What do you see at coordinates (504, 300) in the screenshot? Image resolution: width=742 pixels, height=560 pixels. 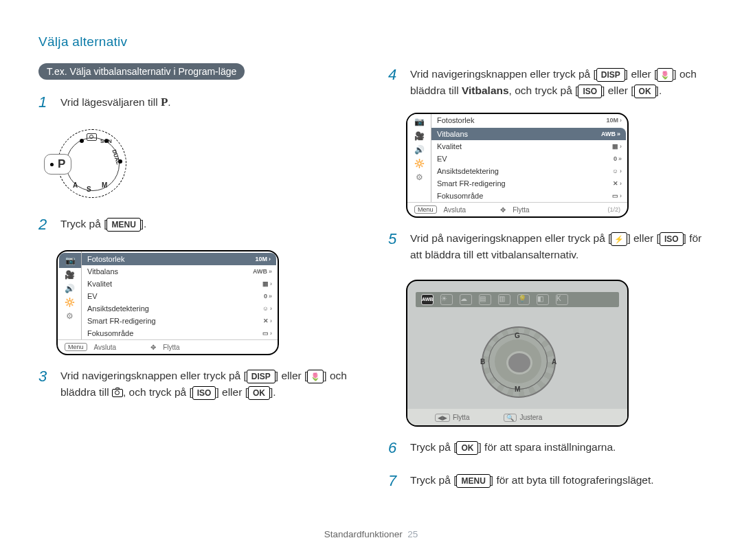 I see `wb-option-fluor-l: ▥` at bounding box center [504, 300].